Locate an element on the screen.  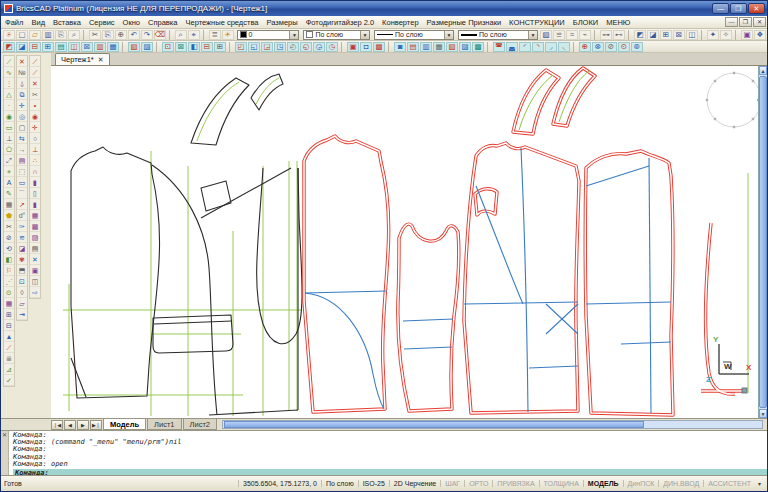
menu-окно: Окно is located at coordinates (132, 22).